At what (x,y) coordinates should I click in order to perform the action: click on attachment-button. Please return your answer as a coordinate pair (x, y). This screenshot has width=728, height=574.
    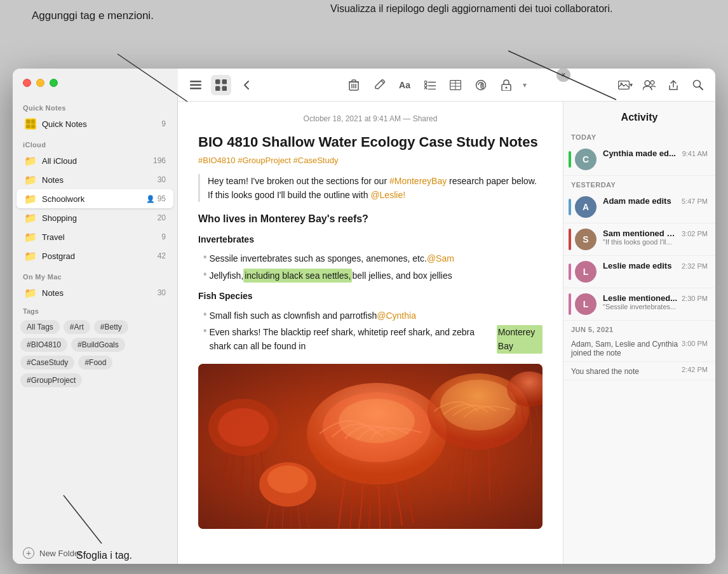
    Looking at the image, I should click on (481, 85).